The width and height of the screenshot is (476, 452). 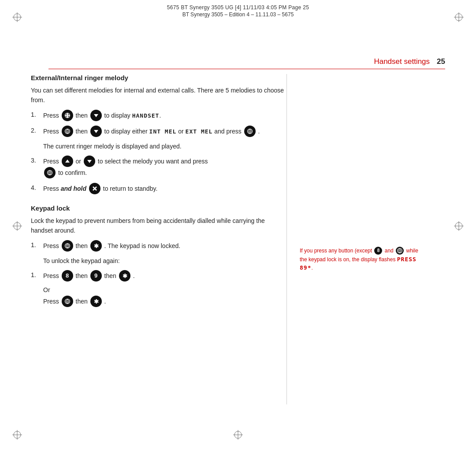 I want to click on menu-button-icon, so click(x=67, y=115).